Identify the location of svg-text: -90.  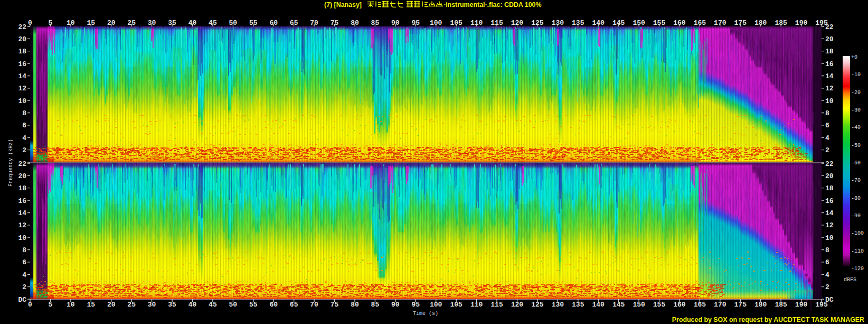
(856, 216).